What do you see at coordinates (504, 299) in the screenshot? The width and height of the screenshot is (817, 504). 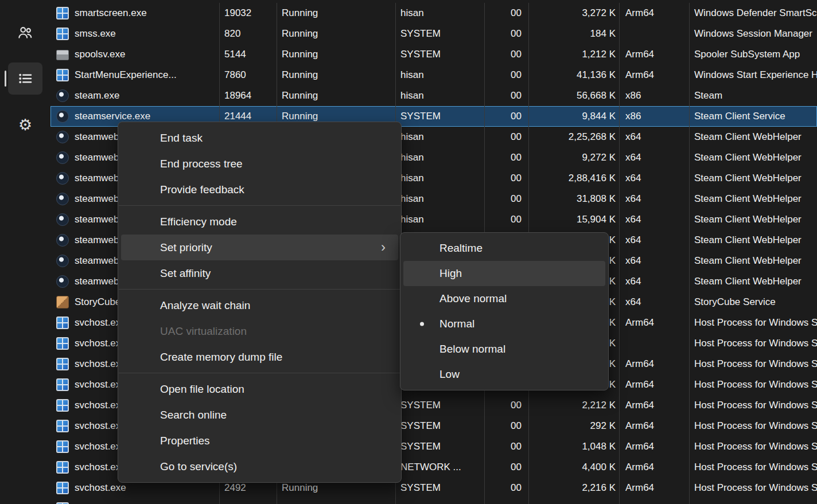 I see `menu-item-above-normal: Above normal` at bounding box center [504, 299].